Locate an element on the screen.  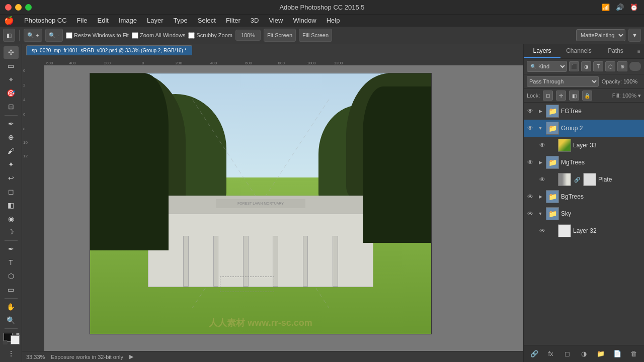
layer-item-sky: 👁 ▼ 📁 Sky is located at coordinates (584, 214).